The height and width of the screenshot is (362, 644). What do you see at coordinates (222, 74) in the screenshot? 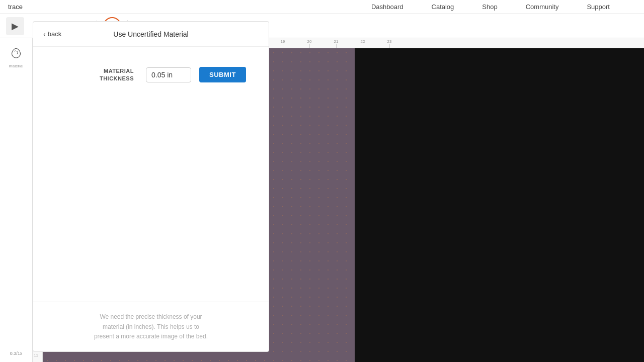
I see `submit-button: SUBMIT` at bounding box center [222, 74].